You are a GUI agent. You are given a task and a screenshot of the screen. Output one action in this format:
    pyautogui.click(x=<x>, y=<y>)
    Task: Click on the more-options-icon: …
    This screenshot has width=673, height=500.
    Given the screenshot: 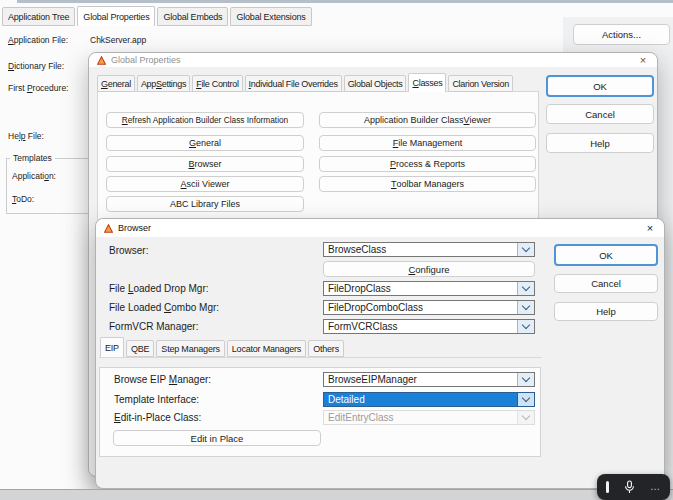 What is the action you would take?
    pyautogui.click(x=656, y=487)
    